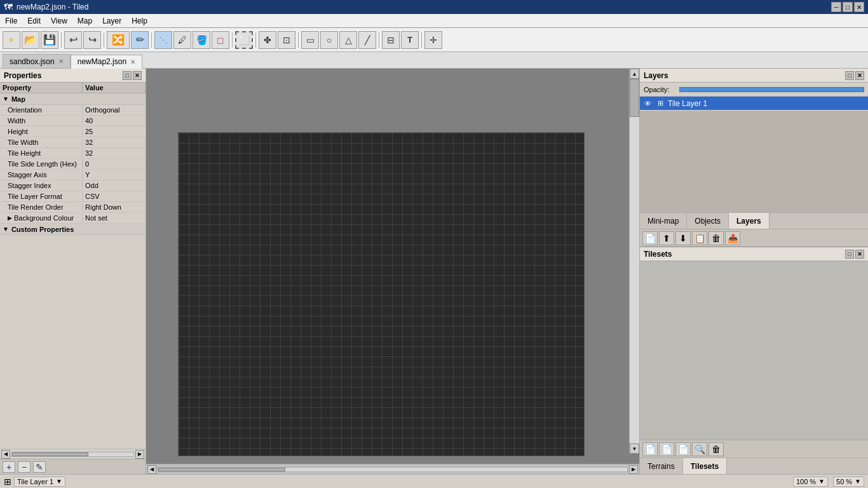  I want to click on hscroll-track, so click(393, 470).